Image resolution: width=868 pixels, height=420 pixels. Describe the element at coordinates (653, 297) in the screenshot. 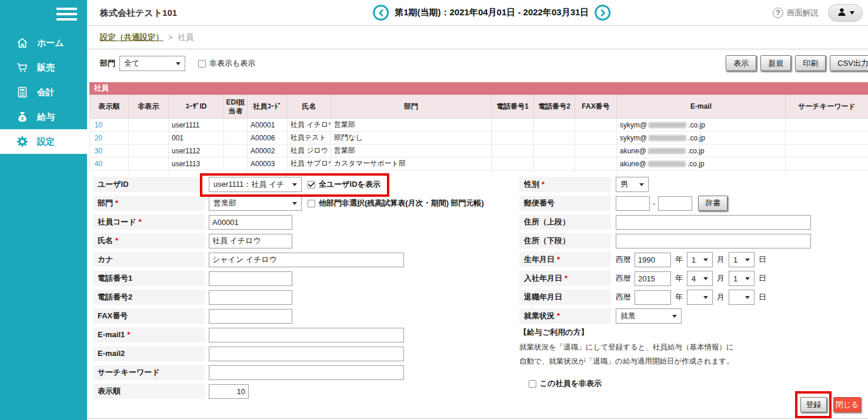

I see `retire-year-input` at that location.